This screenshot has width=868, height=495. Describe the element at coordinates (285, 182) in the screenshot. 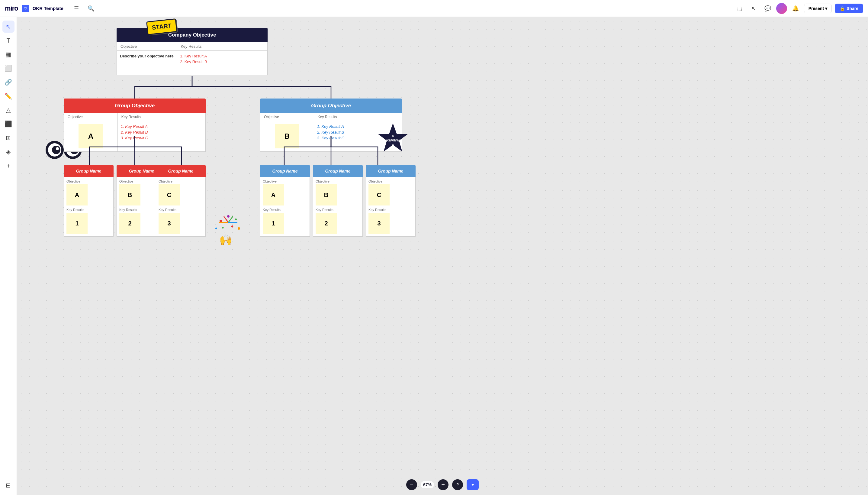

I see `right-sub1-obj-label: Objective` at that location.